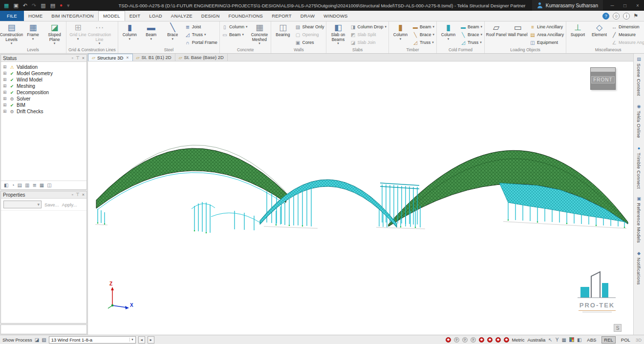 This screenshot has height=344, width=644. I want to click on tab-edit: EDIT, so click(135, 16).